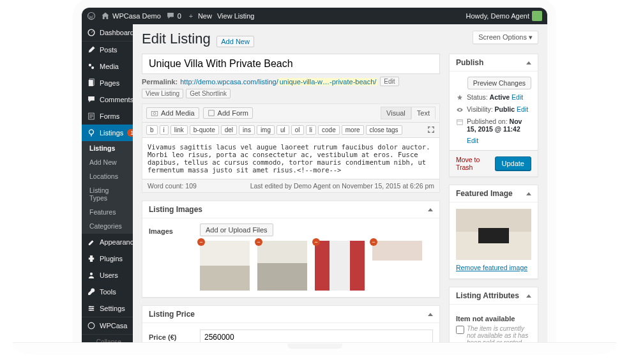 The height and width of the screenshot is (364, 629). I want to click on qt-ins: ins, so click(246, 130).